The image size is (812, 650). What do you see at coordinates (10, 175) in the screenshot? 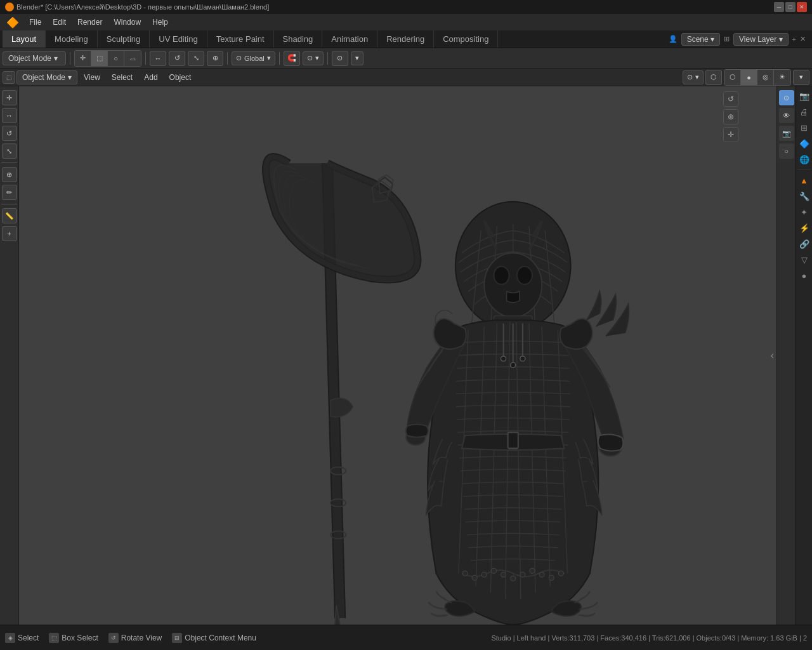
I see `transform-tool-left: ⊕` at bounding box center [10, 175].